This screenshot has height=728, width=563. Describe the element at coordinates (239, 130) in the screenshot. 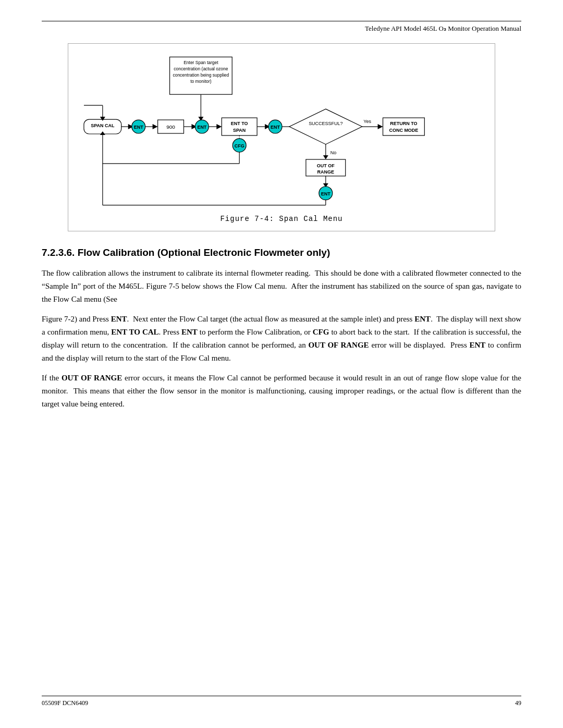

I see `svg-text: SPAN` at that location.